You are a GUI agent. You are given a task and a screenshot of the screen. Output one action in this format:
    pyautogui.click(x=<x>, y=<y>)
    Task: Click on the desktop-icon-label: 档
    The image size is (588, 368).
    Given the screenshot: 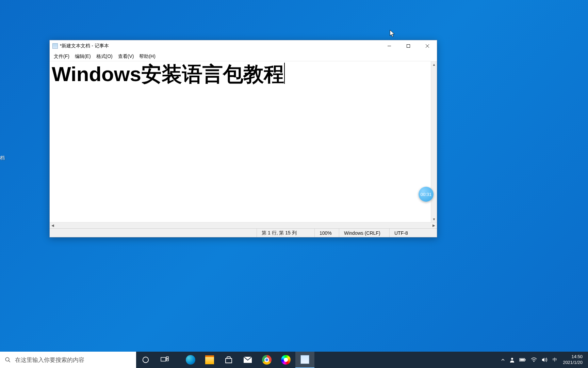 What is the action you would take?
    pyautogui.click(x=2, y=158)
    